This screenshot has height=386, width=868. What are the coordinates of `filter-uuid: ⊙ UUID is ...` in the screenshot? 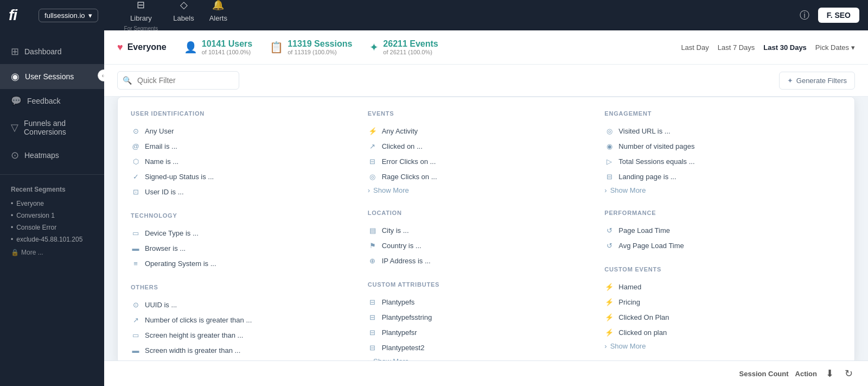 It's located at (245, 305).